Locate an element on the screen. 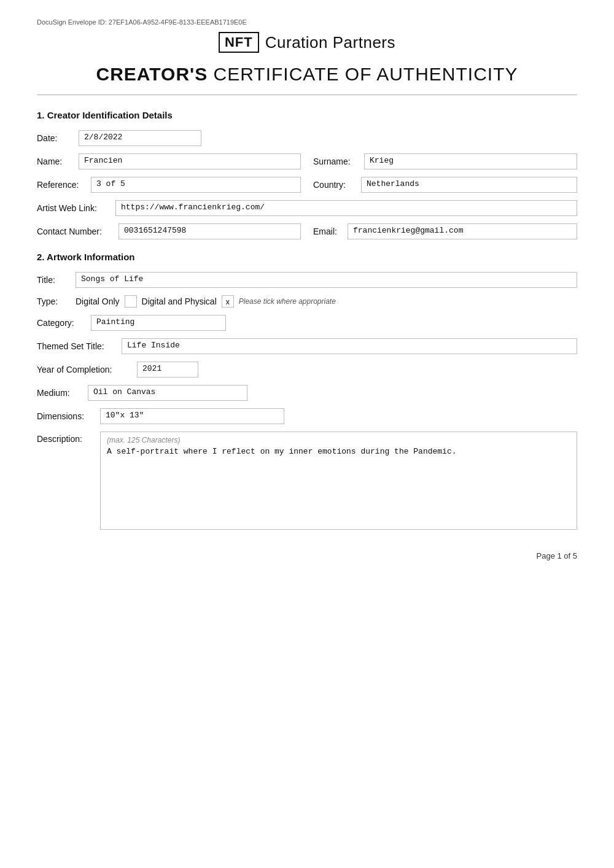  themed-set-label: Themed Set Title: is located at coordinates (77, 346).